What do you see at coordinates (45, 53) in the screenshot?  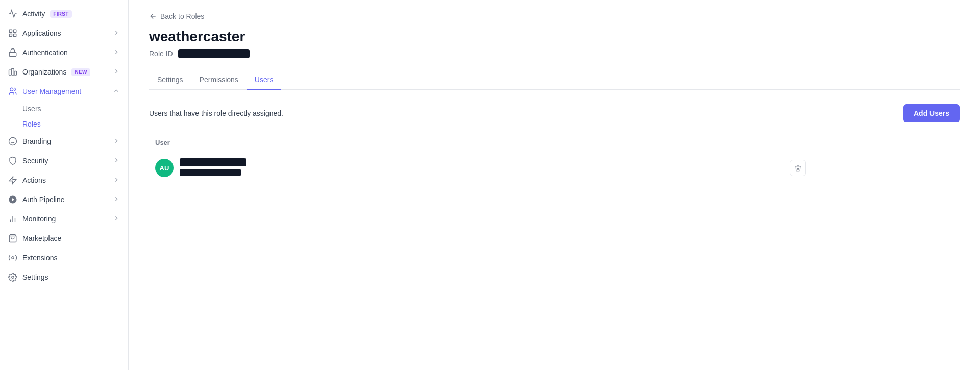 I see `sidebar-item-authentication-label: Authentication` at bounding box center [45, 53].